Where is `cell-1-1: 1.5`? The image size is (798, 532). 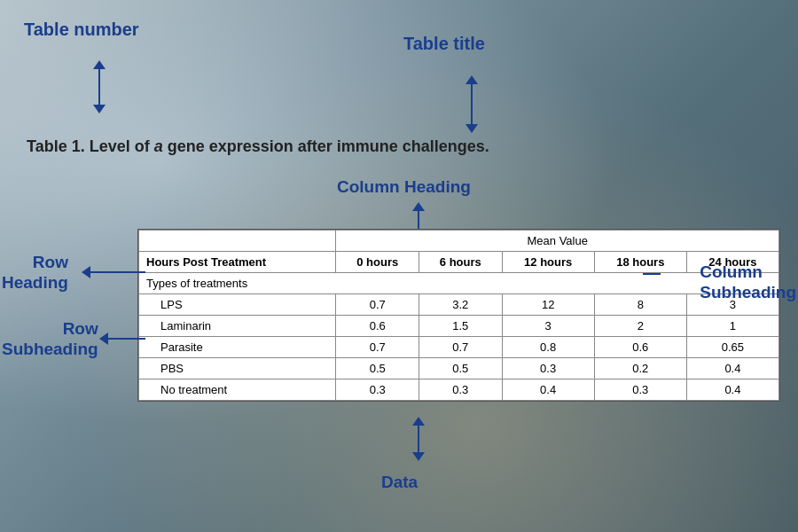
cell-1-1: 1.5 is located at coordinates (461, 326).